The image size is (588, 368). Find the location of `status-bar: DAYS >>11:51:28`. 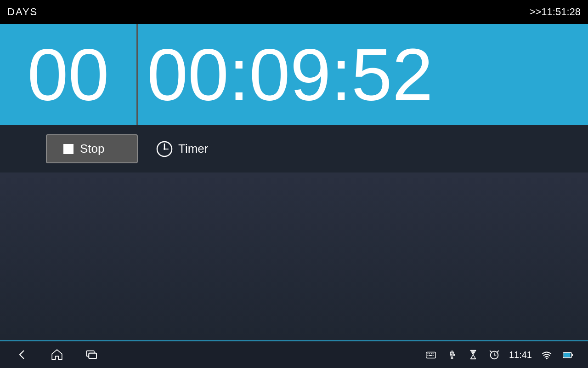

status-bar: DAYS >>11:51:28 is located at coordinates (294, 12).